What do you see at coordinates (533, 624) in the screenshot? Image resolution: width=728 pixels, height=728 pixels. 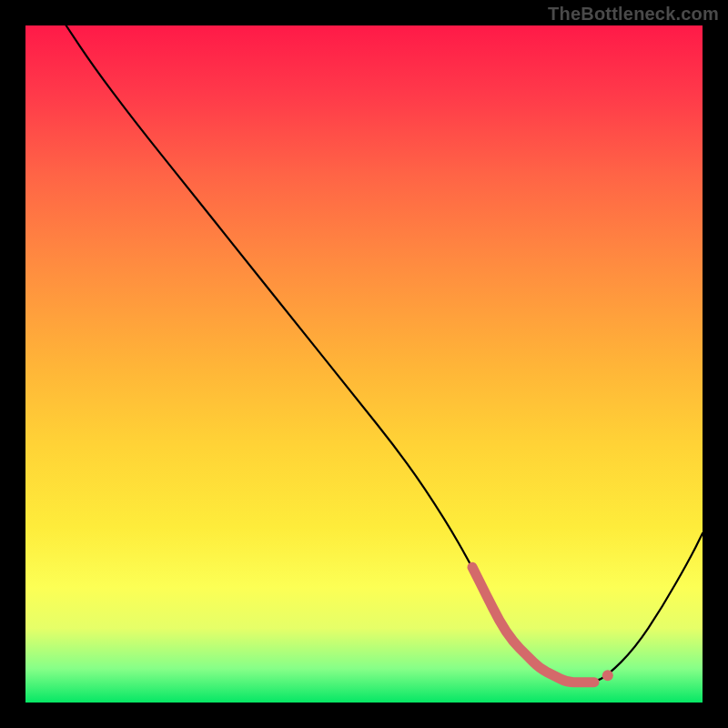 I see `highlight-segment` at bounding box center [533, 624].